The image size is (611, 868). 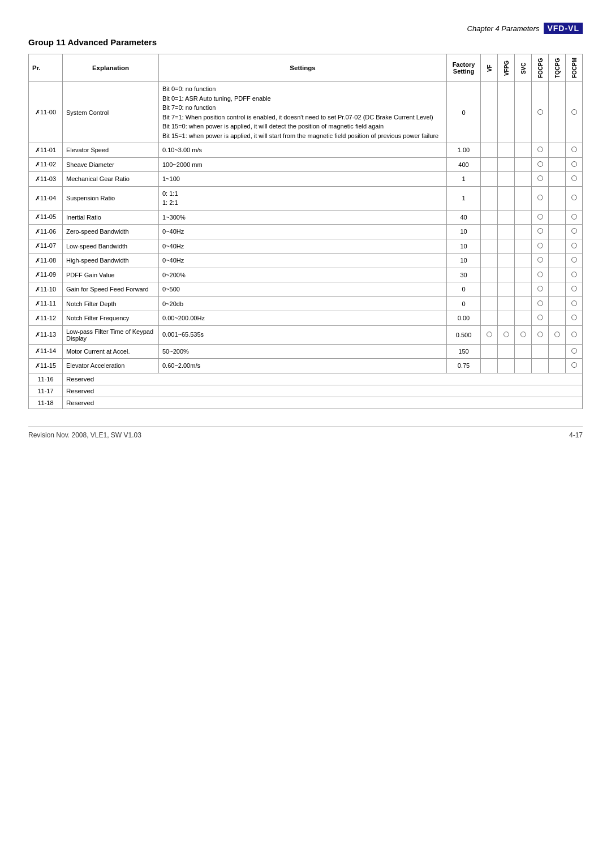 I want to click on explanation-cell: Mechanical Gear Ratio, so click(x=111, y=179).